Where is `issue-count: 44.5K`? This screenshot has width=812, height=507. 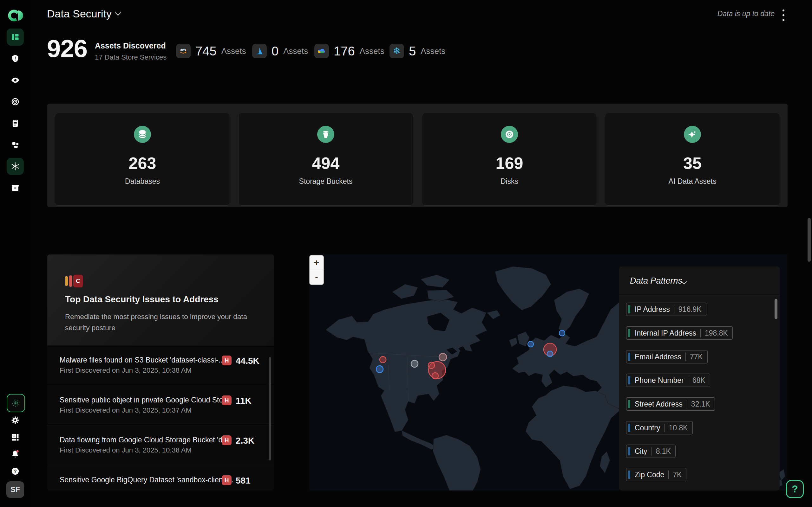
issue-count: 44.5K is located at coordinates (248, 361).